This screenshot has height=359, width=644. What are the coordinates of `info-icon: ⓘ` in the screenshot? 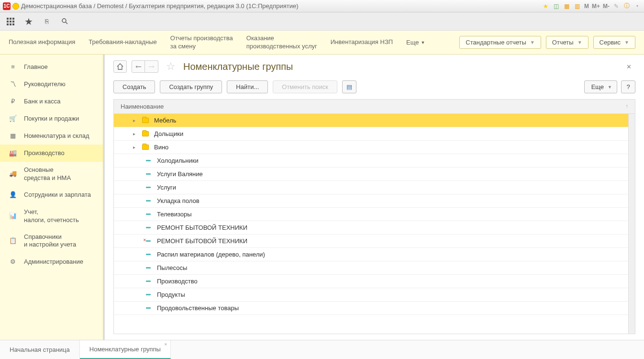 It's located at (627, 6).